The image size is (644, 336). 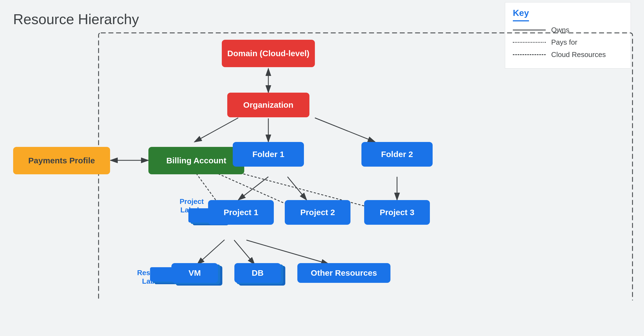 What do you see at coordinates (241, 212) in the screenshot?
I see `project1-node: Project 1` at bounding box center [241, 212].